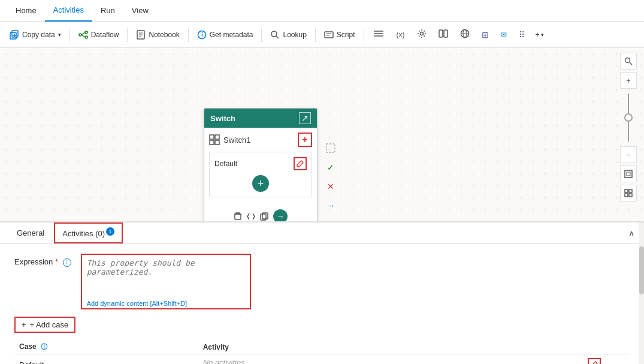 This screenshot has width=644, height=364. Describe the element at coordinates (331, 186) in the screenshot. I see `side-close-icon: ✕` at that location.